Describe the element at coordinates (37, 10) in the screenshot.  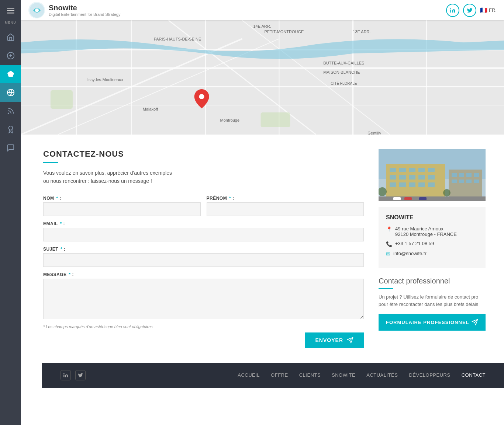
I see `logo-image` at that location.